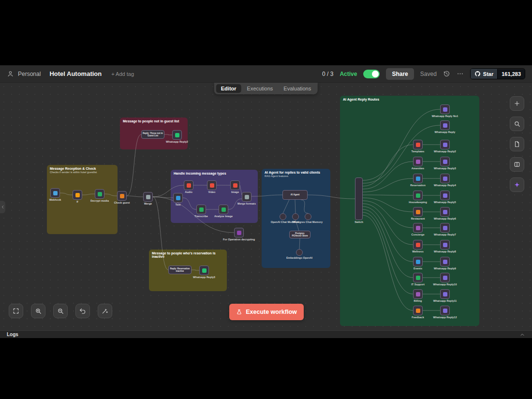 This screenshot has height=399, width=532. I want to click on node-wa-11: Whatsapp Reply11, so click(445, 294).